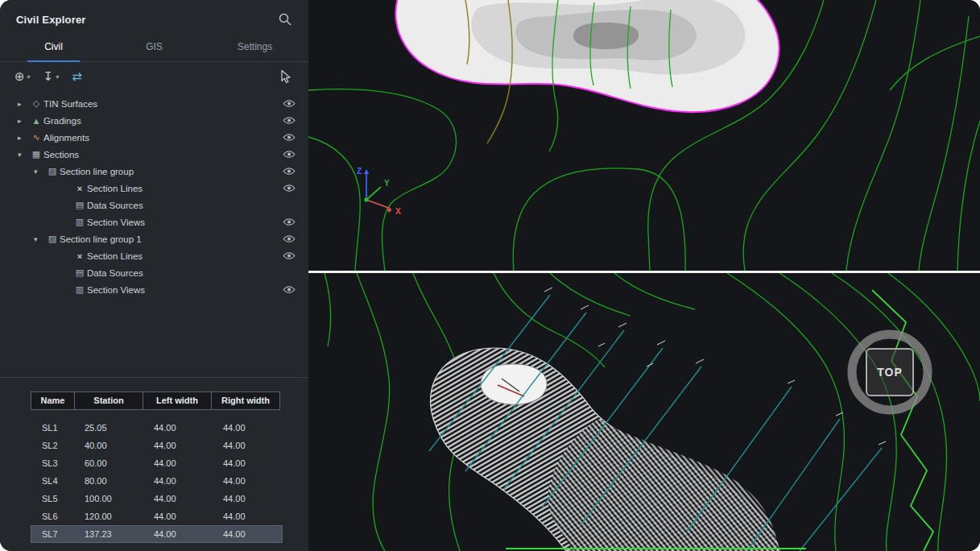  Describe the element at coordinates (246, 401) in the screenshot. I see `column-header-right-width: Right width` at that location.